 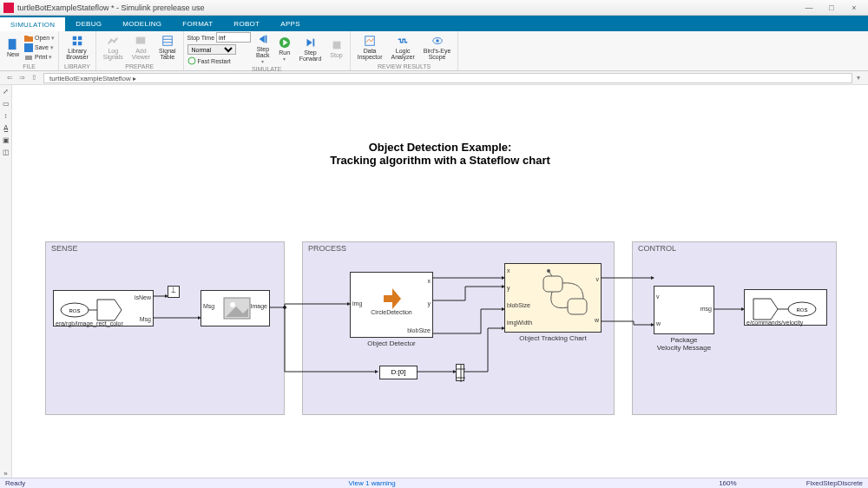 What do you see at coordinates (519, 306) in the screenshot?
I see `ch-bs: blobSize` at bounding box center [519, 306].